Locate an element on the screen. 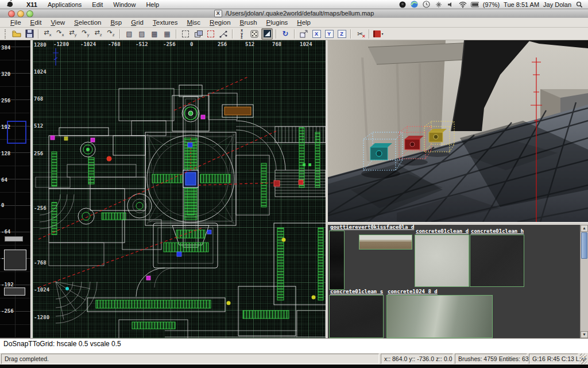  menu-textures: Textures is located at coordinates (165, 22).